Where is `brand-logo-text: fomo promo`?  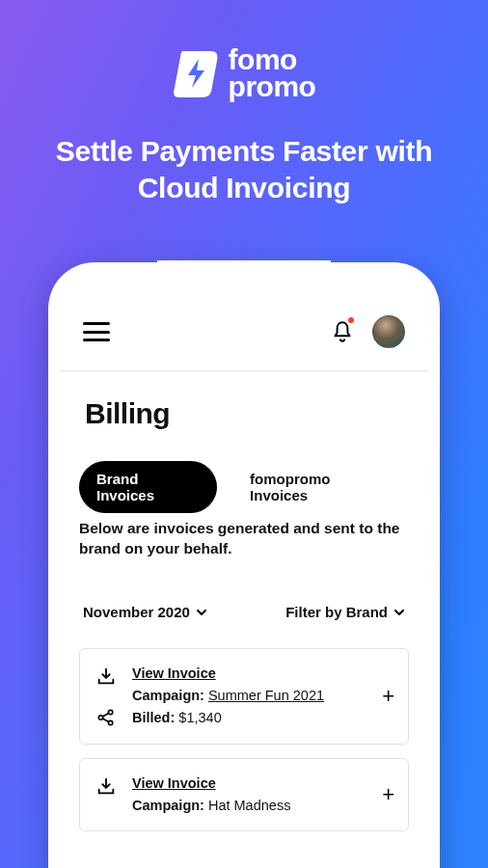 brand-logo-text: fomo promo is located at coordinates (272, 73).